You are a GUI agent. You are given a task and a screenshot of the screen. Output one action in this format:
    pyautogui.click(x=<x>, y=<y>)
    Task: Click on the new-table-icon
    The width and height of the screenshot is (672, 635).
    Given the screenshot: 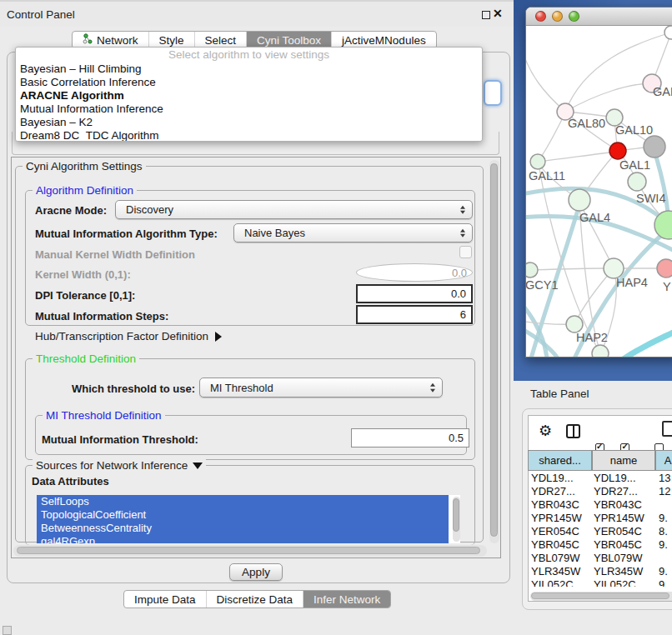 What is the action you would take?
    pyautogui.click(x=667, y=428)
    